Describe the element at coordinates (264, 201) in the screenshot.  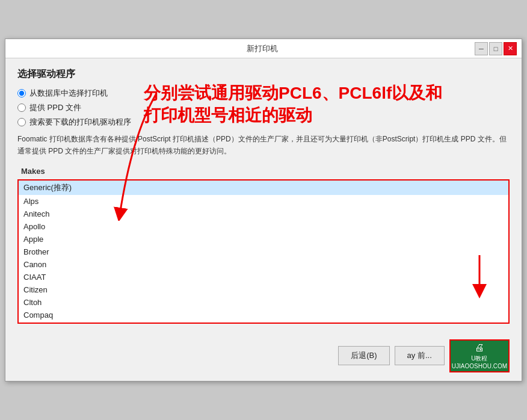
I see `list-item: Alps` at that location.